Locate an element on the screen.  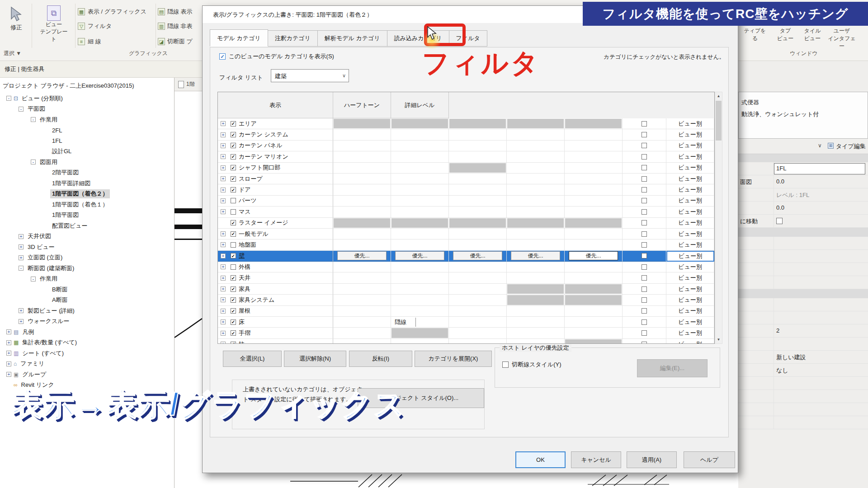
category-row: +地盤面ビュー別 is located at coordinates (466, 245).